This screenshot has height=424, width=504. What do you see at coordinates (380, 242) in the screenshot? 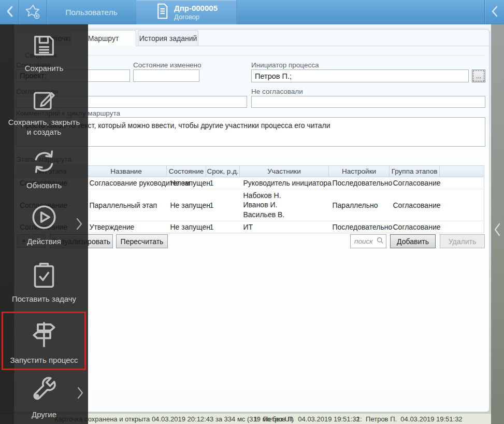
I see `search-icon` at bounding box center [380, 242].